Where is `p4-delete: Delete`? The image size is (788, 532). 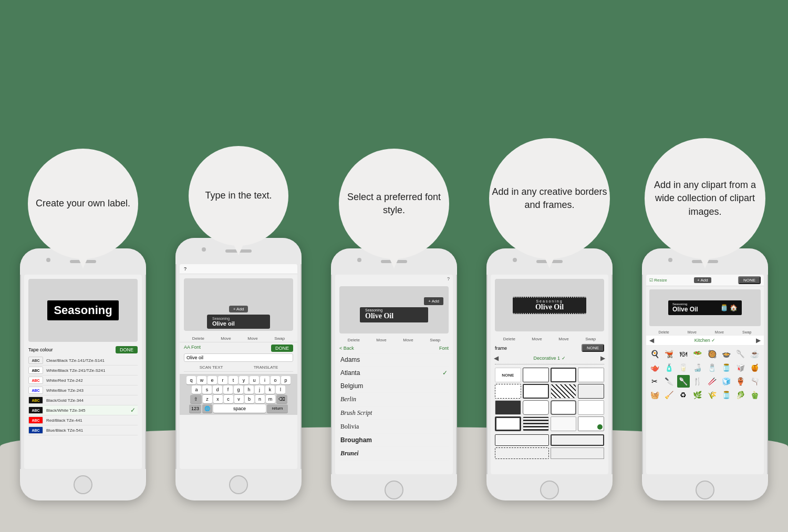
p4-delete: Delete is located at coordinates (510, 339).